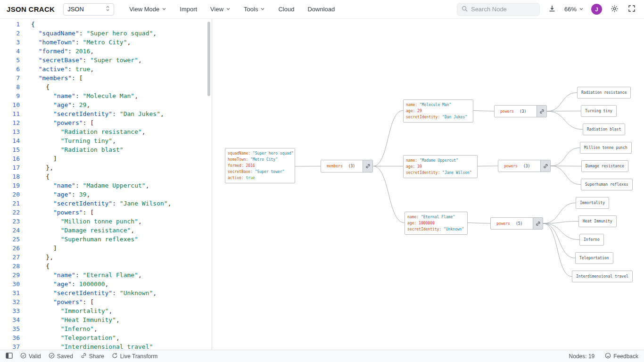 This screenshot has height=362, width=644. Describe the element at coordinates (9, 356) in the screenshot. I see `panel-layout-icon` at that location.